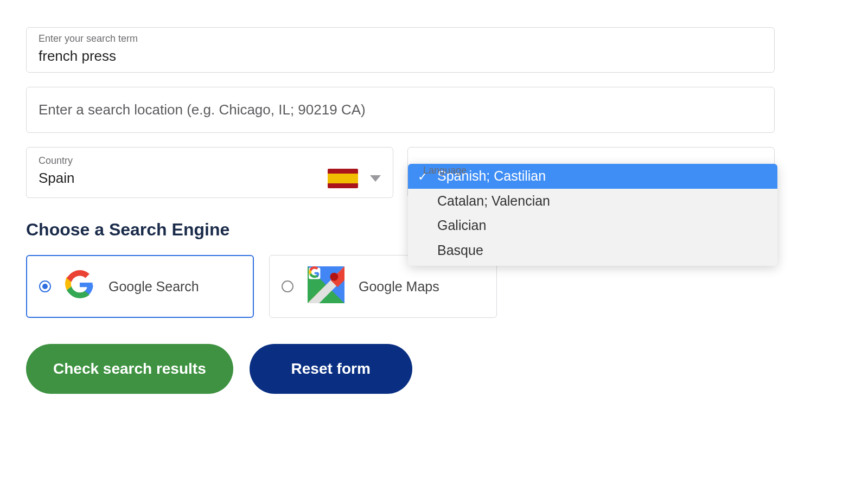 This screenshot has width=868, height=479. What do you see at coordinates (399, 286) in the screenshot?
I see `engine-label: Google Maps` at bounding box center [399, 286].